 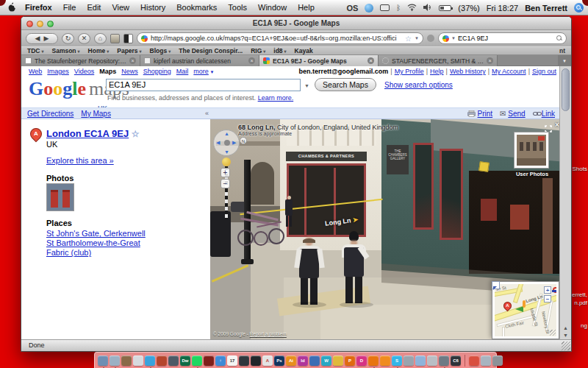 I want to click on dock-icon-calculator, so click(x=432, y=361).